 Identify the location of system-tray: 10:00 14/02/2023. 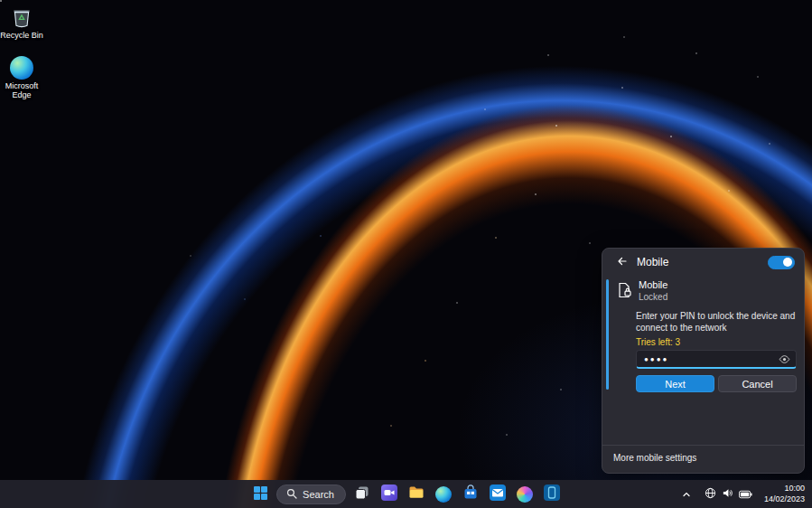
(742, 494).